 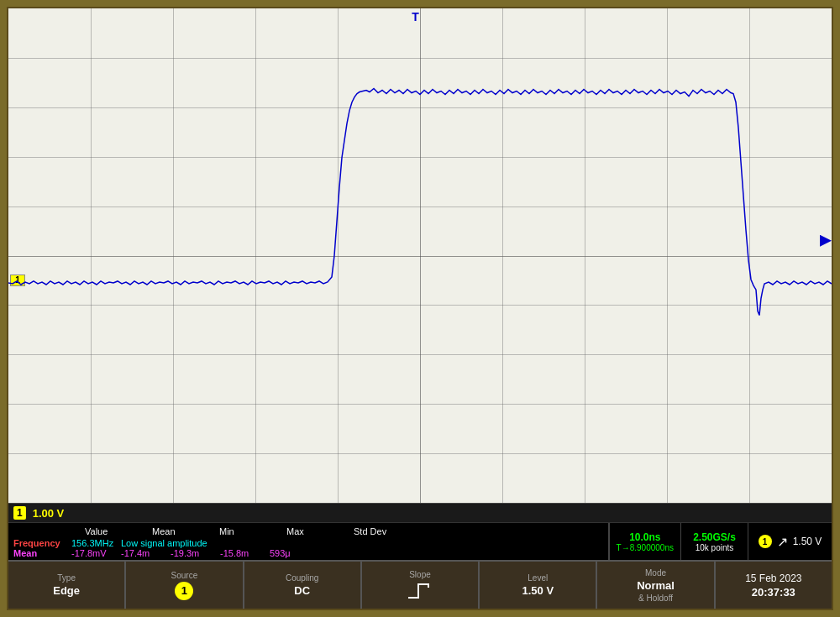 I want to click on source-button: Source 1, so click(x=185, y=585).